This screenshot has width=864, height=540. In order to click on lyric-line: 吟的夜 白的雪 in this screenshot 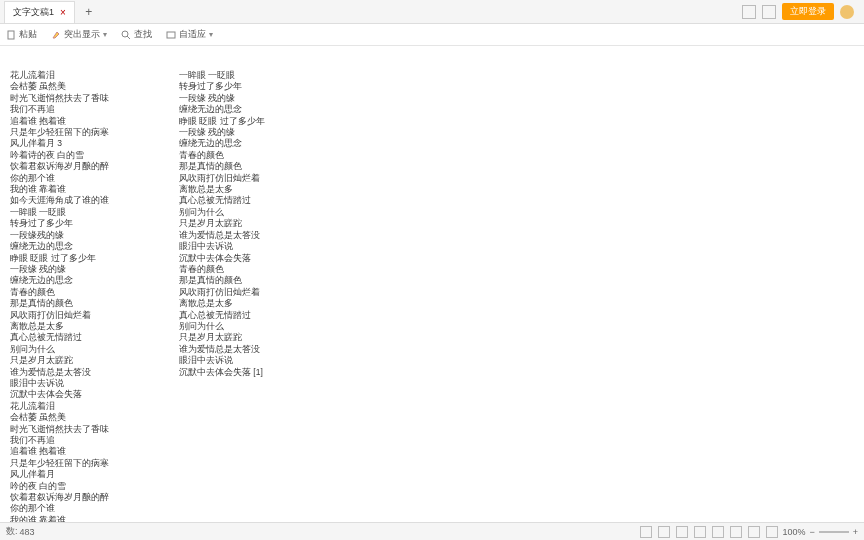, I will do `click(60, 486)`.